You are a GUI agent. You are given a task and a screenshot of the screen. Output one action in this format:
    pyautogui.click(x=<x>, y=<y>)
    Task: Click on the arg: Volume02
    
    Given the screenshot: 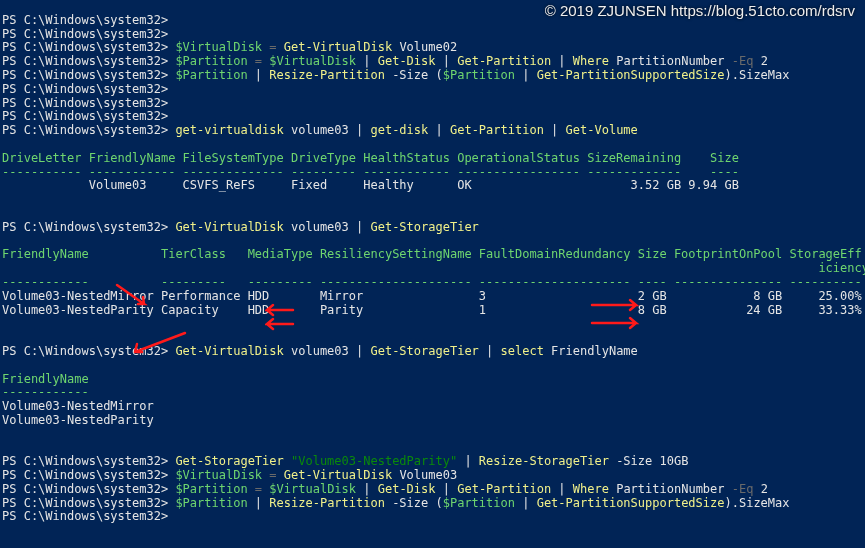 What is the action you would take?
    pyautogui.click(x=424, y=47)
    